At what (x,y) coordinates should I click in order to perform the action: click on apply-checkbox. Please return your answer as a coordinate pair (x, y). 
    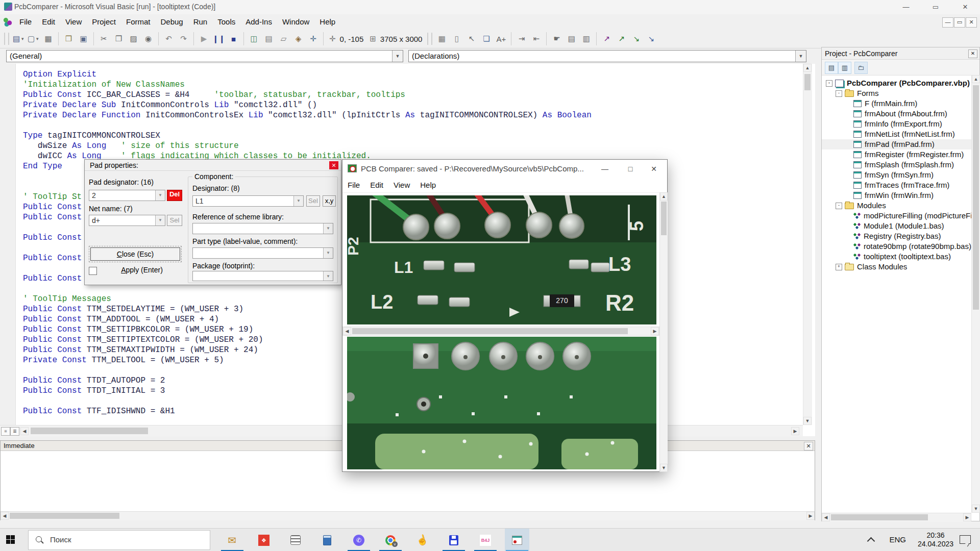
    Looking at the image, I should click on (93, 271).